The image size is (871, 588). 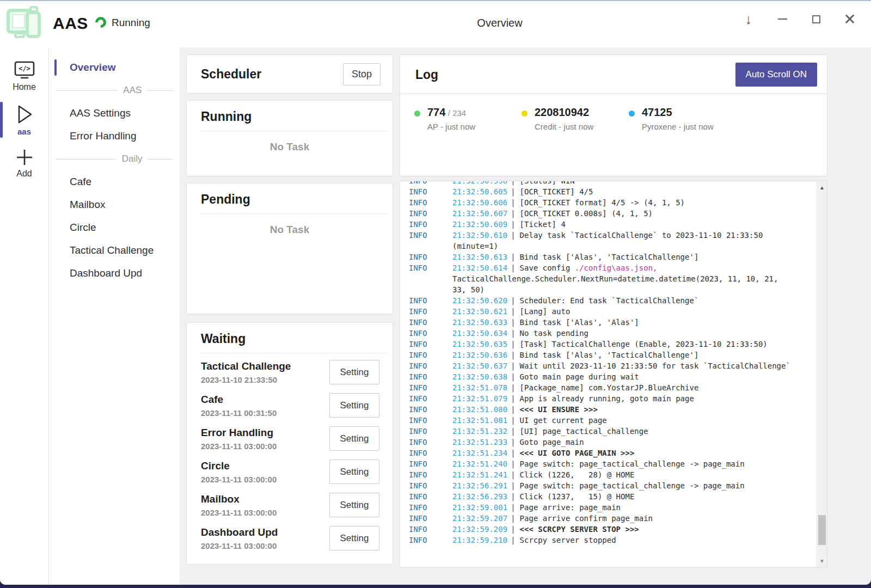 What do you see at coordinates (24, 174) in the screenshot?
I see `rail-label-add: Add` at bounding box center [24, 174].